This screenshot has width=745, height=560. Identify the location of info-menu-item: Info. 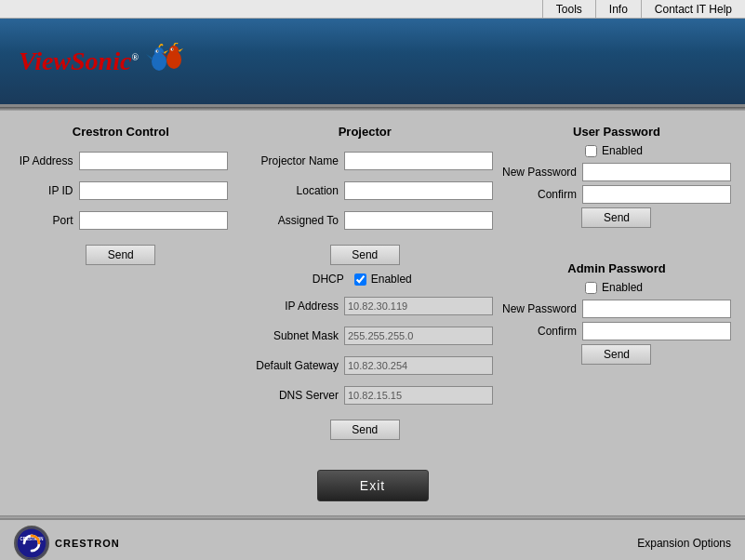
(618, 9).